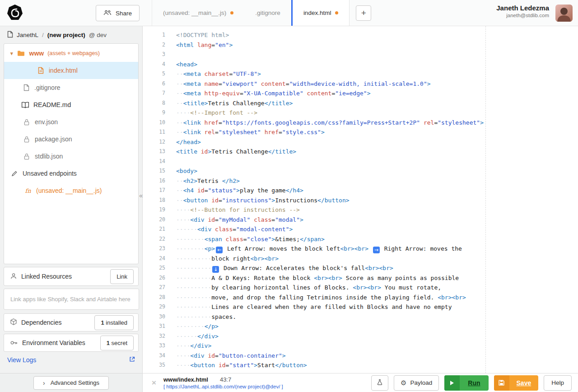 The width and height of the screenshot is (578, 392). I want to click on save-button: Save, so click(517, 383).